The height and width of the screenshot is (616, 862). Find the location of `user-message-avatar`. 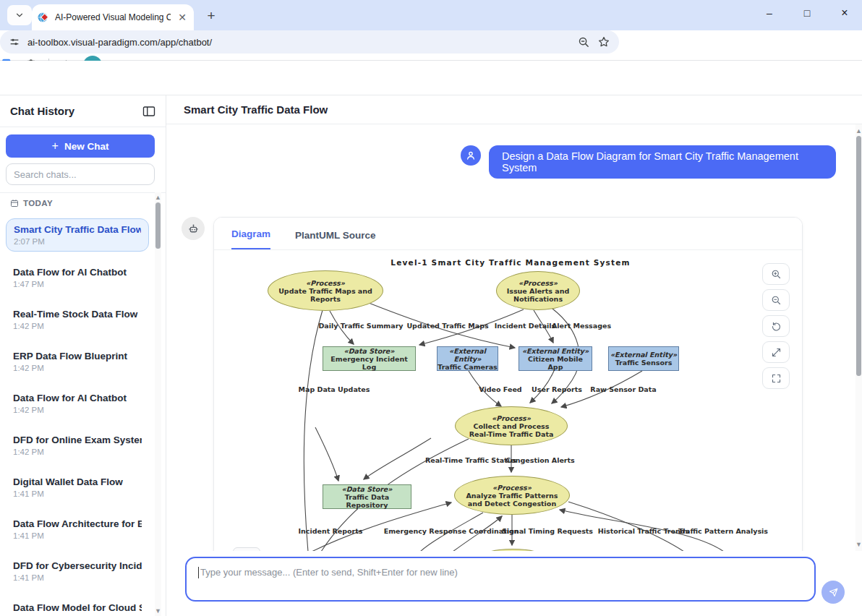

user-message-avatar is located at coordinates (471, 155).